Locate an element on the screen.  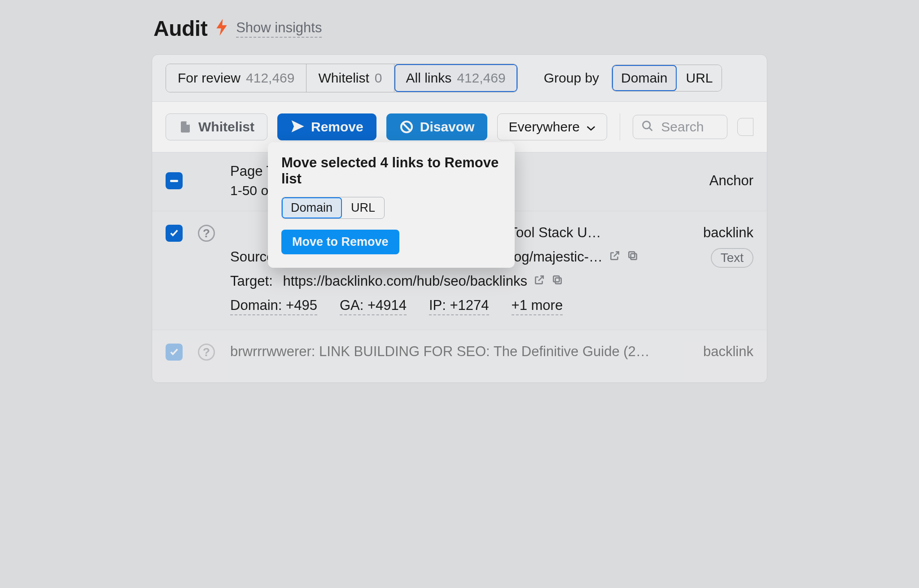
stat-ga: GA: +4914 is located at coordinates (373, 306).